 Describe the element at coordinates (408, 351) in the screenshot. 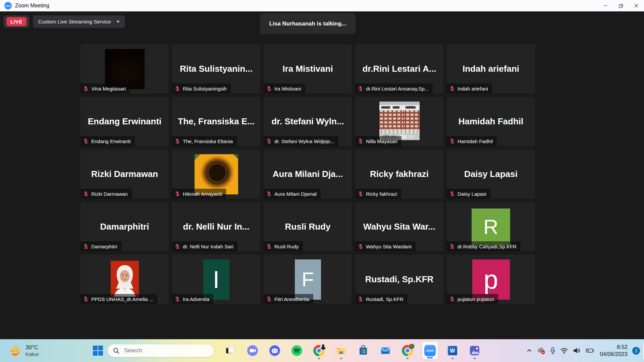

I see `chrome-icon` at that location.